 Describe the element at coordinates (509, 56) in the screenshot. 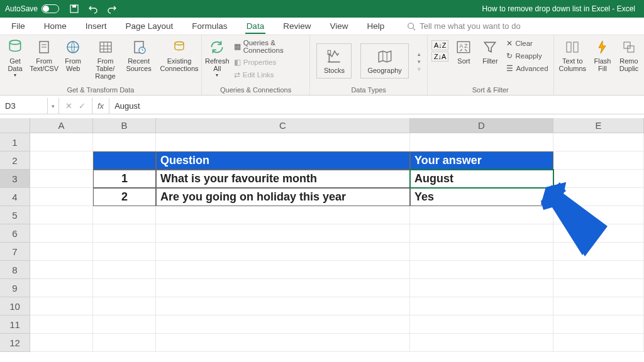

I see `reapply-icon: ↻` at that location.